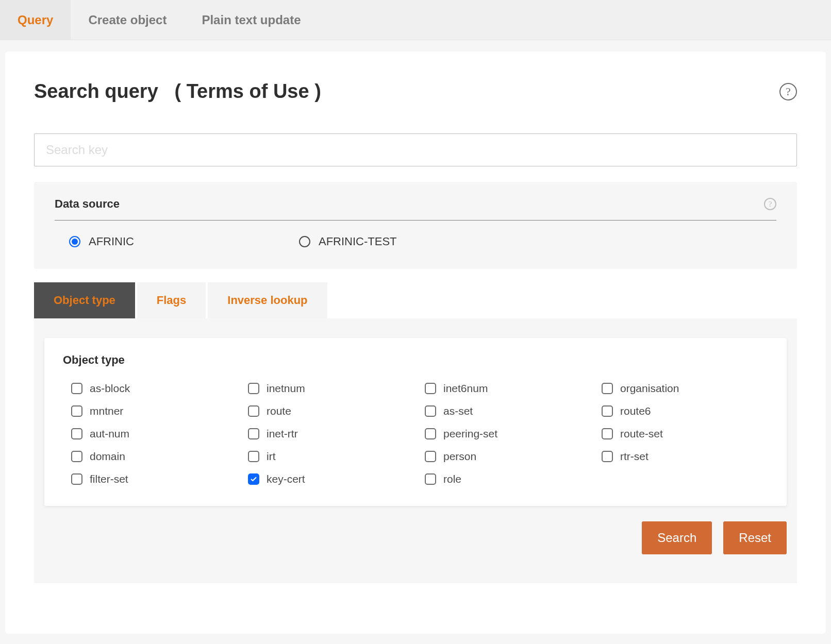  I want to click on tab-plain-text-update: Plain text update, so click(251, 20).